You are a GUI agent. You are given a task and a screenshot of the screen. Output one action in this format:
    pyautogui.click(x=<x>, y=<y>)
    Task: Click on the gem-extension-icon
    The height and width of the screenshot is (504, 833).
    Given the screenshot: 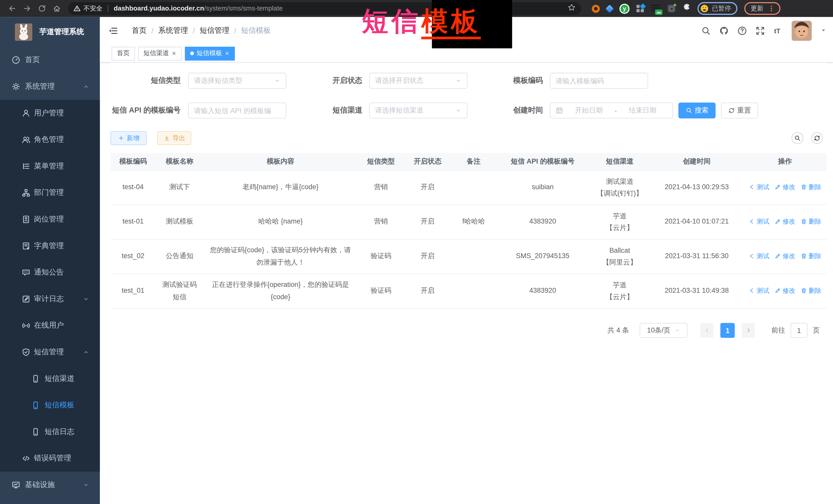 What is the action you would take?
    pyautogui.click(x=610, y=8)
    